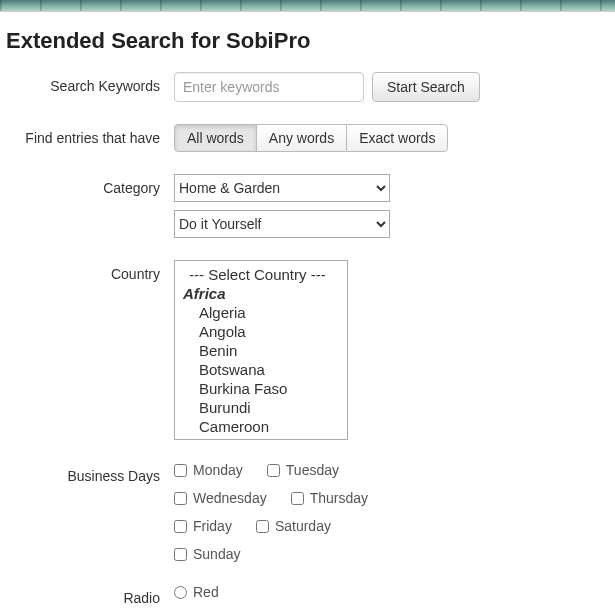 This screenshot has height=608, width=615. Describe the element at coordinates (308, 41) in the screenshot. I see `page-title: Extended Search for SobiPro` at that location.